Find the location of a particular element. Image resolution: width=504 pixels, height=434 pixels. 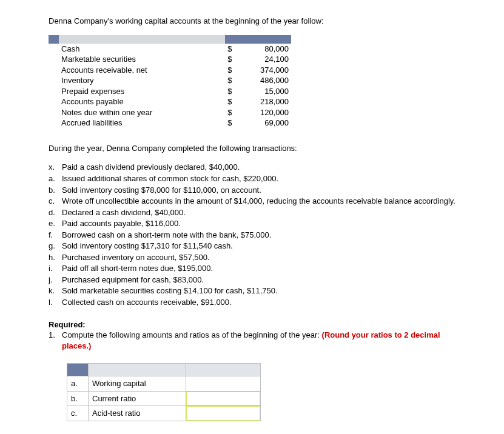

answer-label: Working capital is located at coordinates (137, 384).